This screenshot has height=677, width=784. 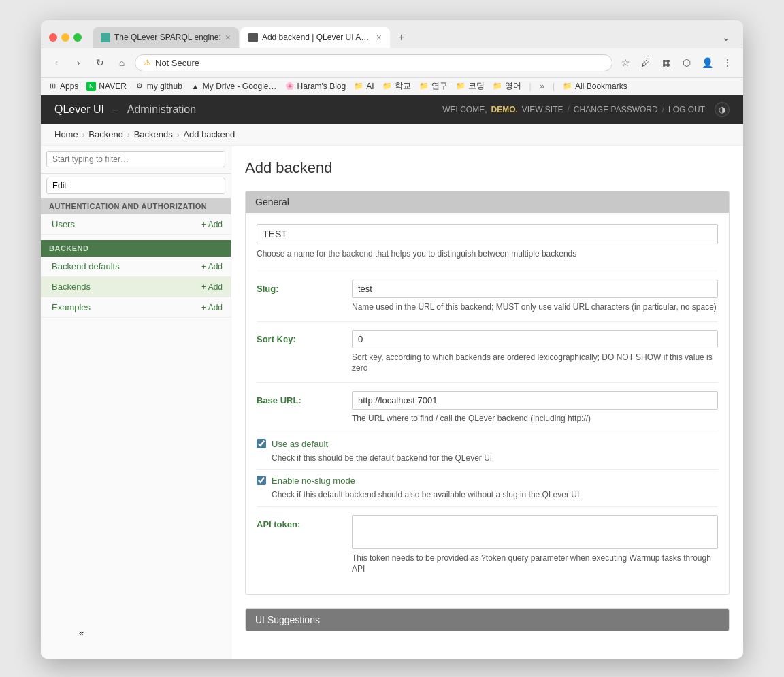 I want to click on tab-favicon-admin, so click(x=253, y=37).